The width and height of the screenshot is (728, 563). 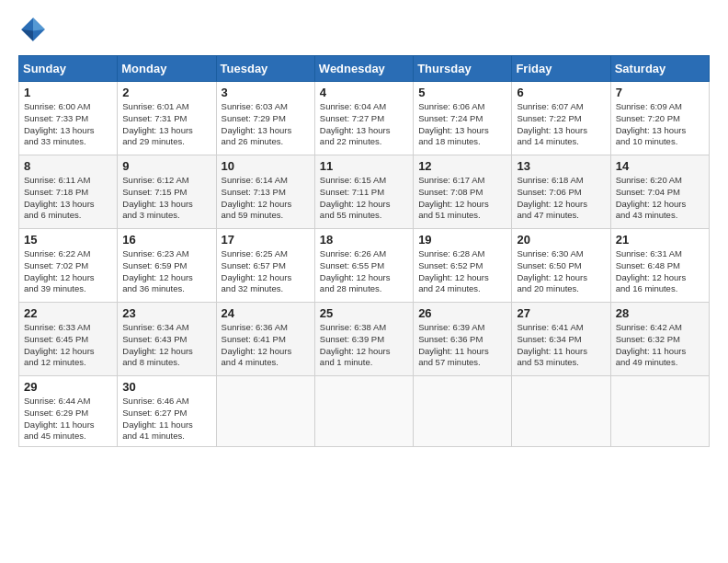 I want to click on day-number: 1, so click(x=68, y=92).